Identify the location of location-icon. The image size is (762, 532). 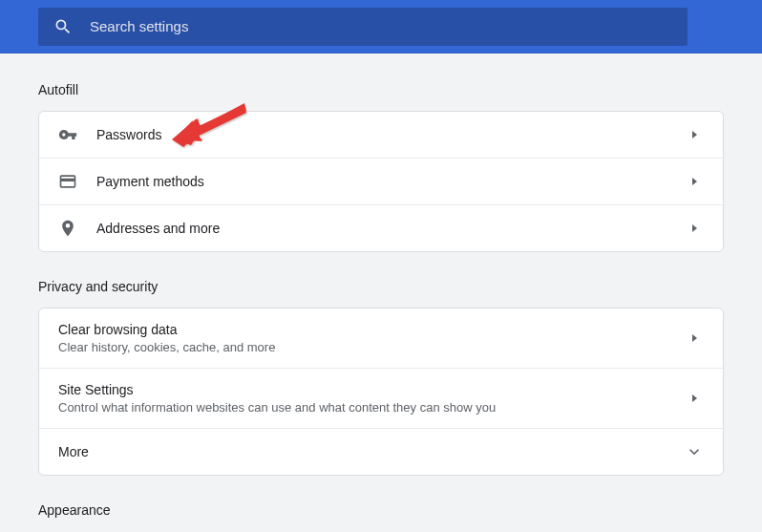
(68, 228).